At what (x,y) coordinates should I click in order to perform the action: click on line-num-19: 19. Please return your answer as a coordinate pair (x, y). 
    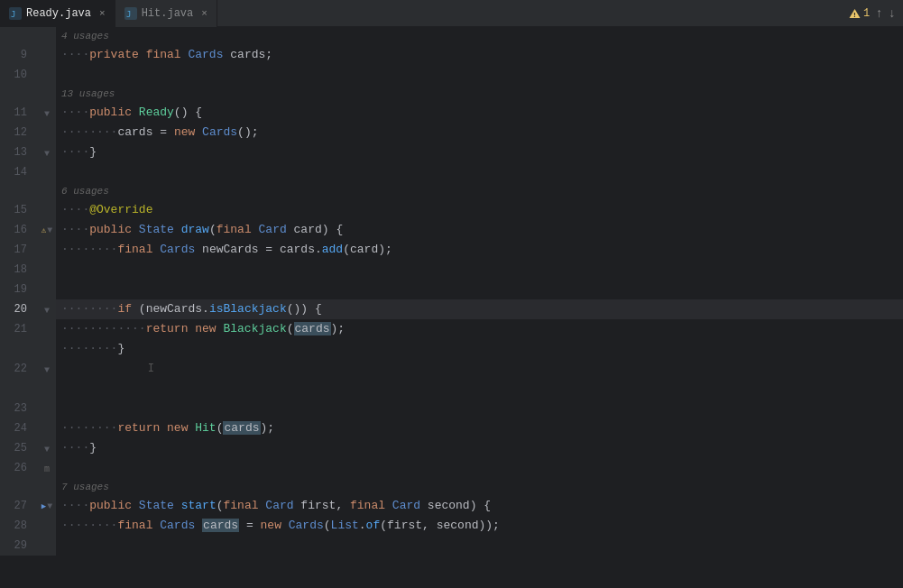
    Looking at the image, I should click on (19, 289).